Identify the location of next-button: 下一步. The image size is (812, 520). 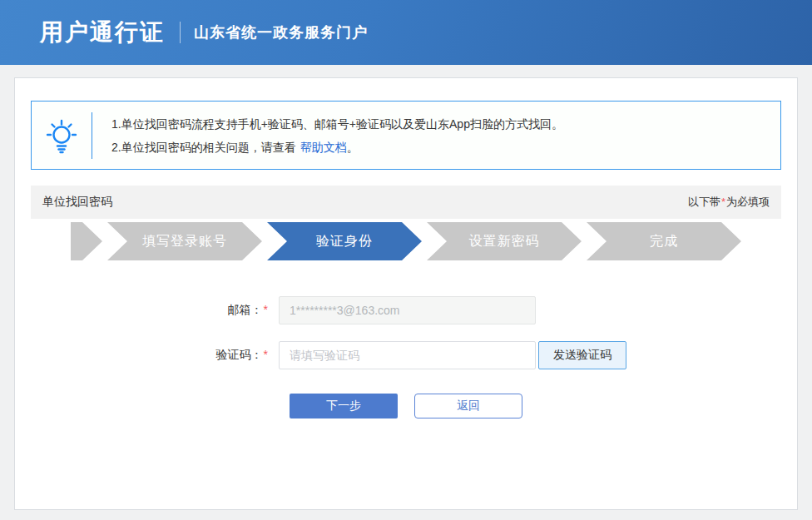
(344, 406).